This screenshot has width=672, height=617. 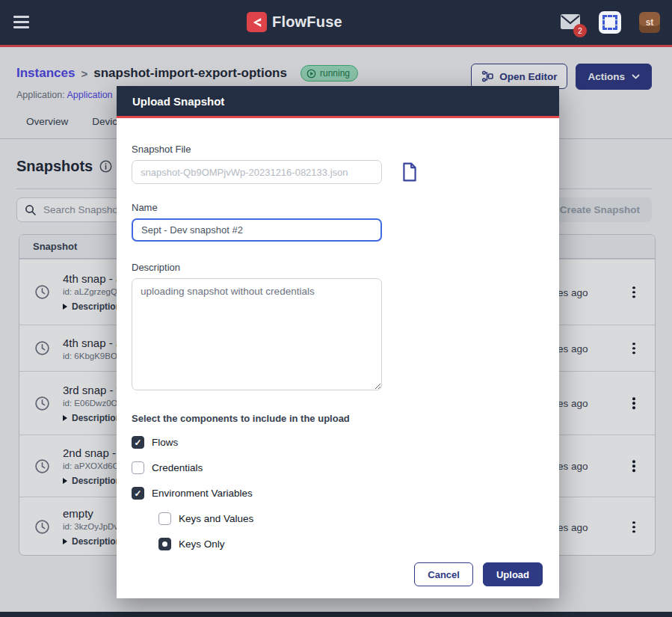 What do you see at coordinates (21, 24) in the screenshot?
I see `hamburger-menu-icon` at bounding box center [21, 24].